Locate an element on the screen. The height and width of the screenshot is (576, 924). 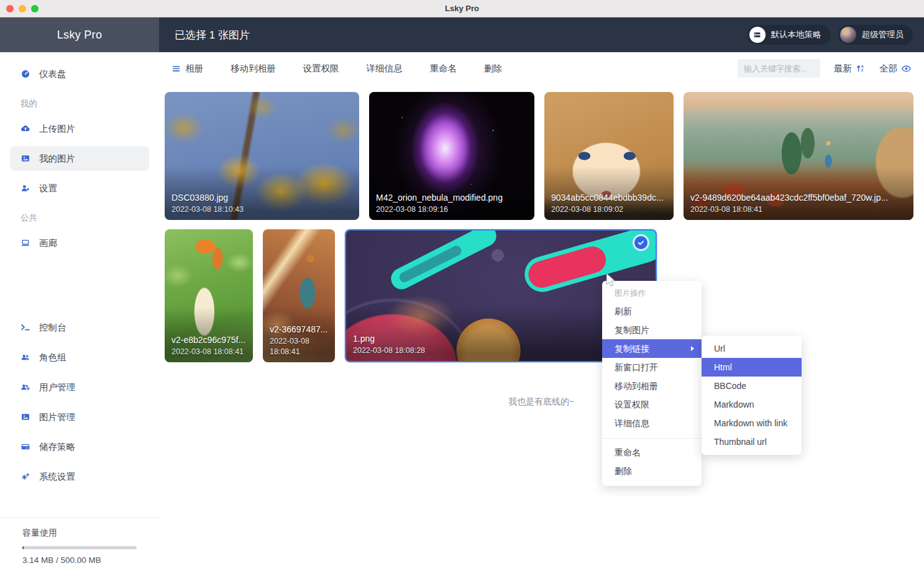
image-filename: M42_orion_nebula_modified.png is located at coordinates (452, 198).